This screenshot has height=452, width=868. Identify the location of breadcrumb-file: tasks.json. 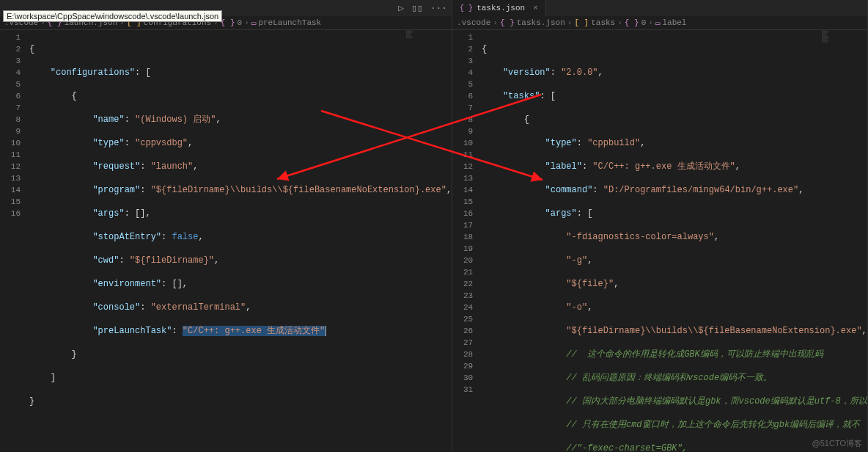
(541, 23).